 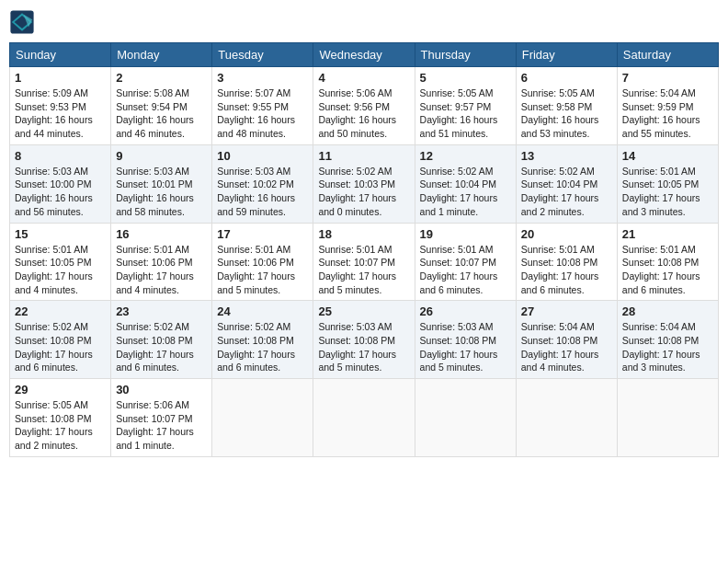 I want to click on cell-content: Sunrise: 5:04 AM Sunset: 9:59 PM Dayligh…, so click(x=667, y=114).